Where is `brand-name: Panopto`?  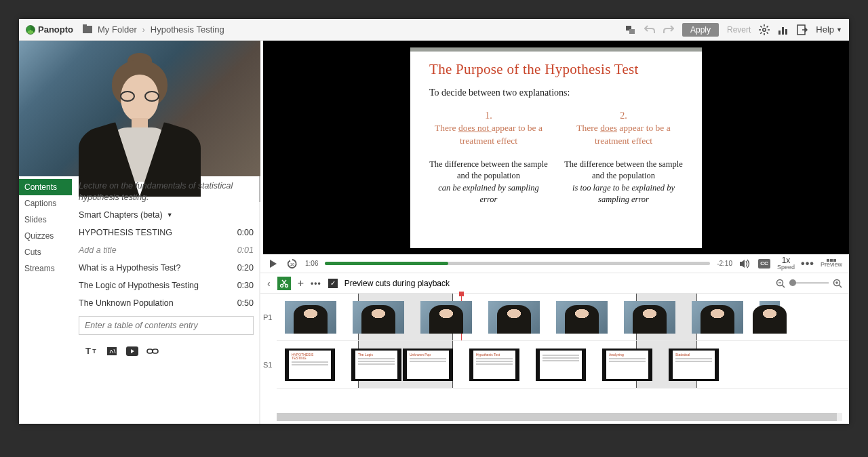
brand-name: Panopto is located at coordinates (56, 30).